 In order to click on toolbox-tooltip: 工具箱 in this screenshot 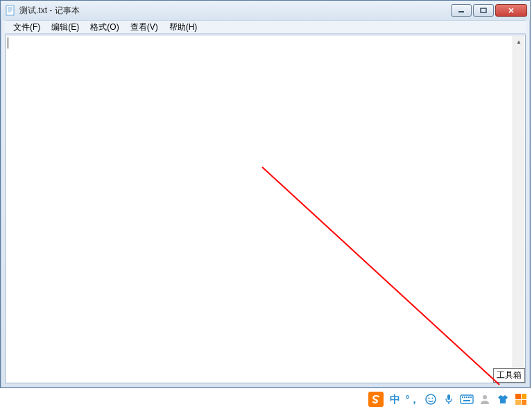, I will do `click(509, 376)`.